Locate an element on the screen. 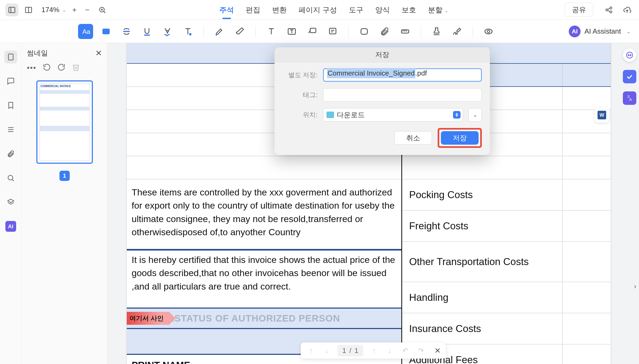 This screenshot has height=364, width=639. prev-page-button: ↑ is located at coordinates (374, 351).